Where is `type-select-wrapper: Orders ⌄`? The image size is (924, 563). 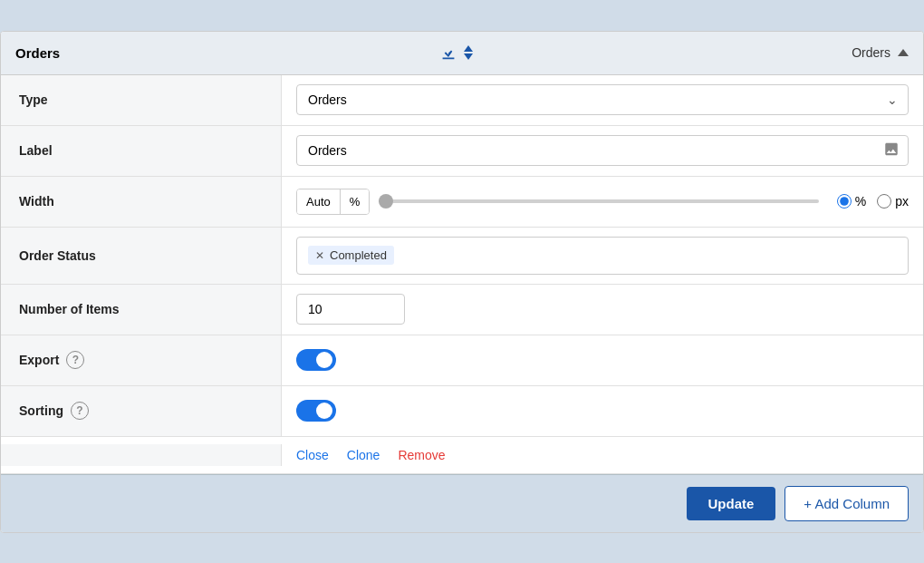 type-select-wrapper: Orders ⌄ is located at coordinates (602, 100).